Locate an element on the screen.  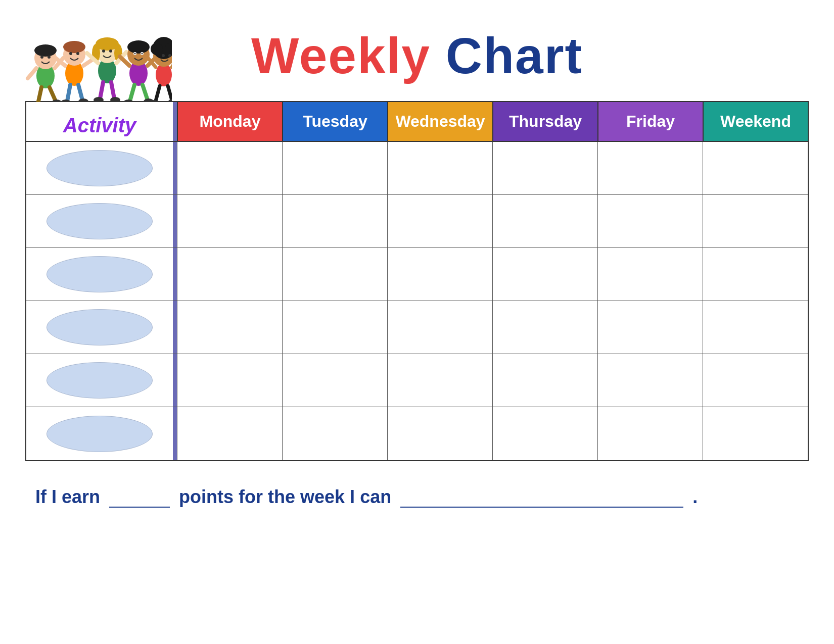
cell-r5-tuesday is located at coordinates (335, 380).